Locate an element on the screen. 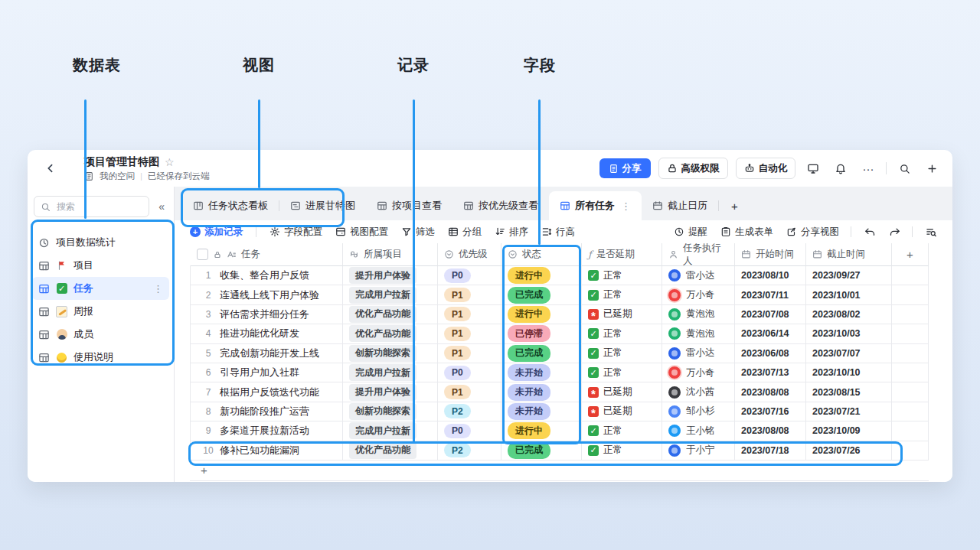 The height and width of the screenshot is (550, 980). table-row: 7根据用户反馈迭代功能 提升用户体验 P1 未开始 已延期 沈小茜 2023/0… is located at coordinates (559, 392).